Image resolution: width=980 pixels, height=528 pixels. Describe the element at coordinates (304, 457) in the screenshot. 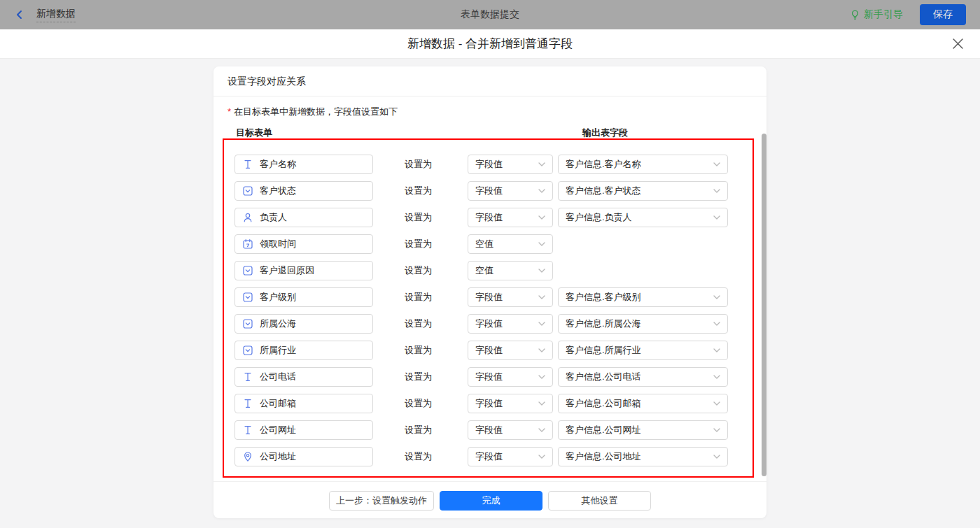

I see `target-field-input: 公司地址` at that location.